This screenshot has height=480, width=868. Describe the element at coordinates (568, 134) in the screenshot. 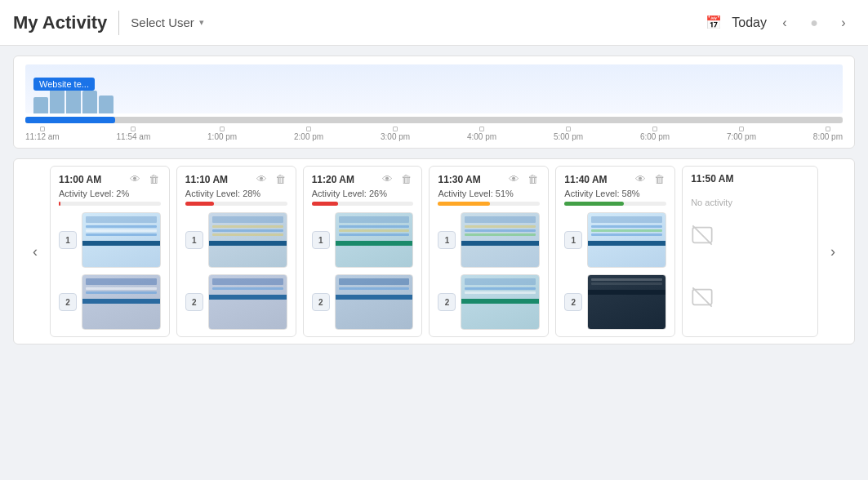

I see `axis-tick: 5:00 pm` at that location.